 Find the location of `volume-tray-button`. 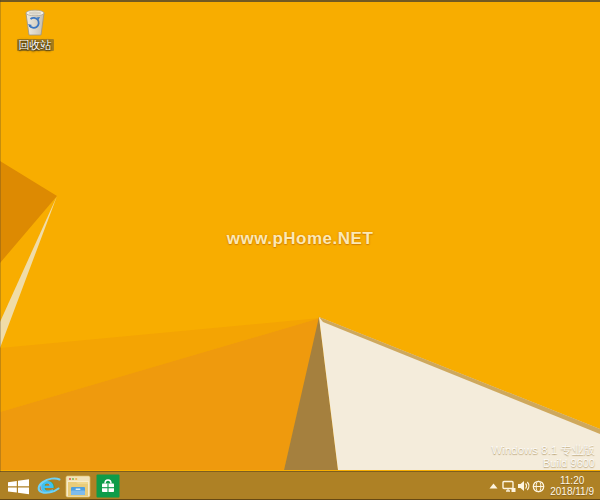

volume-tray-button is located at coordinates (524, 486).